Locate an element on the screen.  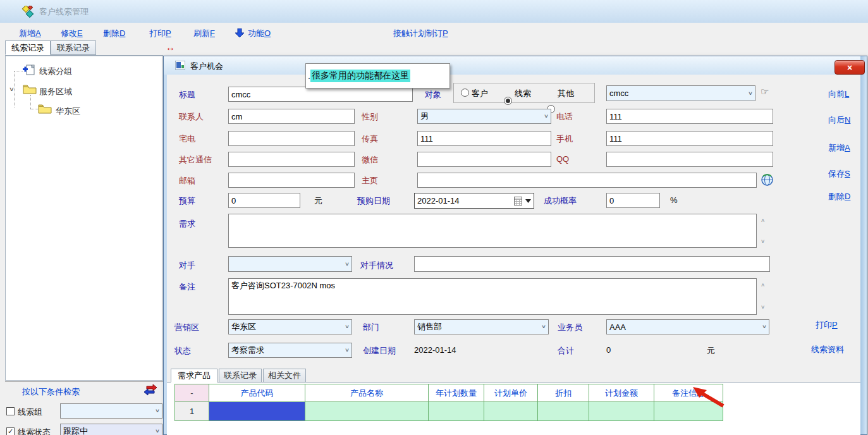
other-contact-input is located at coordinates (291, 159).